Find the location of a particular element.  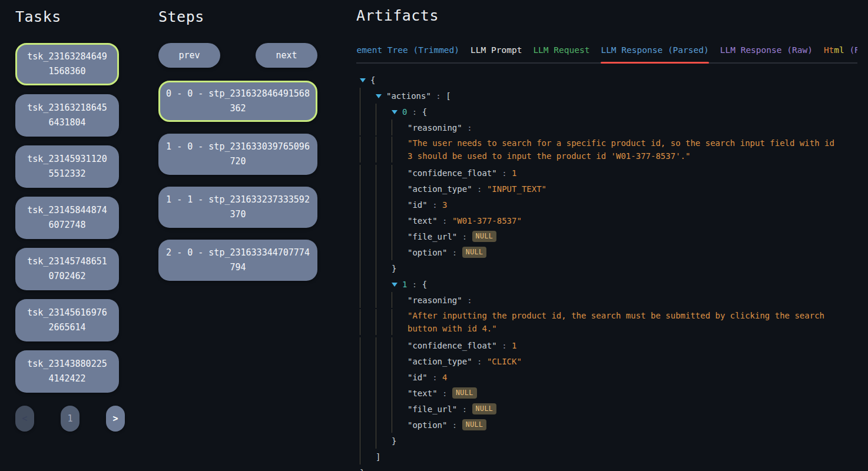

json-token-key: "confidence_float" is located at coordinates (452, 173).